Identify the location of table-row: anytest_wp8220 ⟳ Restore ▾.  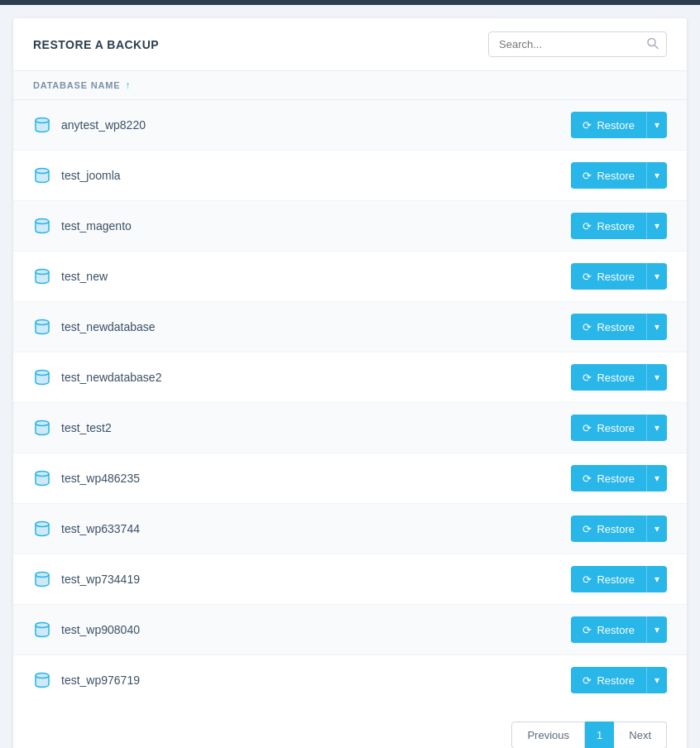
(350, 126).